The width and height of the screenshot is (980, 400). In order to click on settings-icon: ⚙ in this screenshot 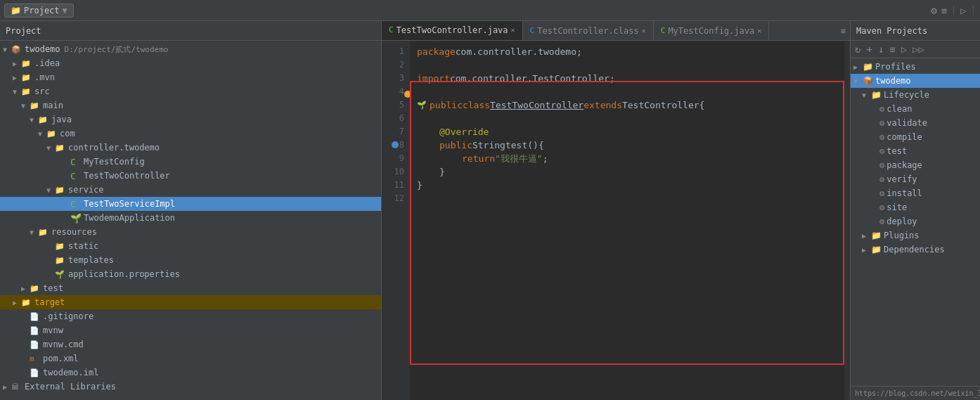, I will do `click(934, 11)`.